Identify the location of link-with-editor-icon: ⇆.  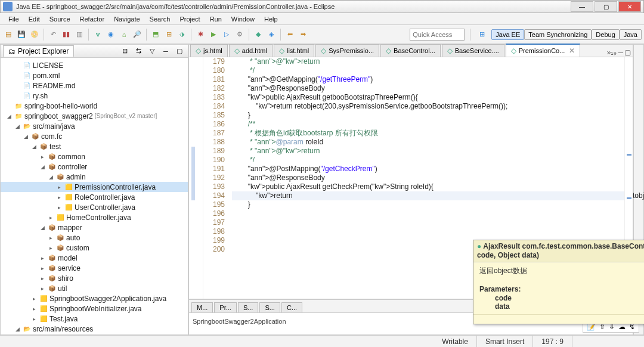
(138, 51).